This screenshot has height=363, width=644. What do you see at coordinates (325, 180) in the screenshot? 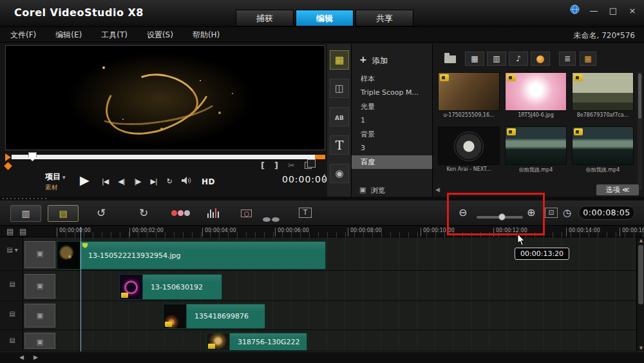
I see `spinner-down-icon: ▾` at bounding box center [325, 180].